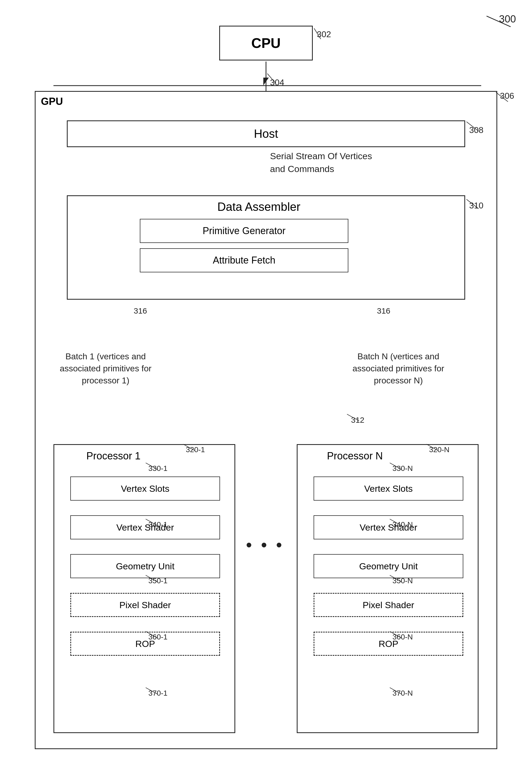 Image resolution: width=532 pixels, height=766 pixels. What do you see at coordinates (398, 368) in the screenshot?
I see `batchN-label: Batch N (vertices and associated primiti…` at bounding box center [398, 368].